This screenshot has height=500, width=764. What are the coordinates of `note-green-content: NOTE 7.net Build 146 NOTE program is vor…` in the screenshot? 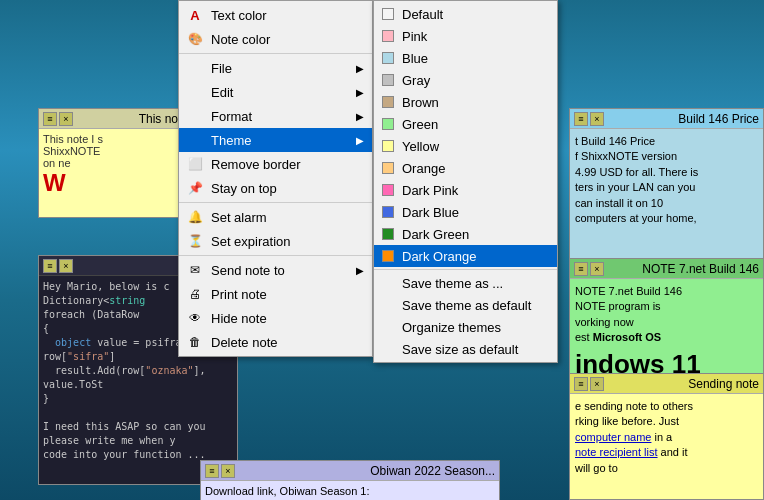 It's located at (666, 333).